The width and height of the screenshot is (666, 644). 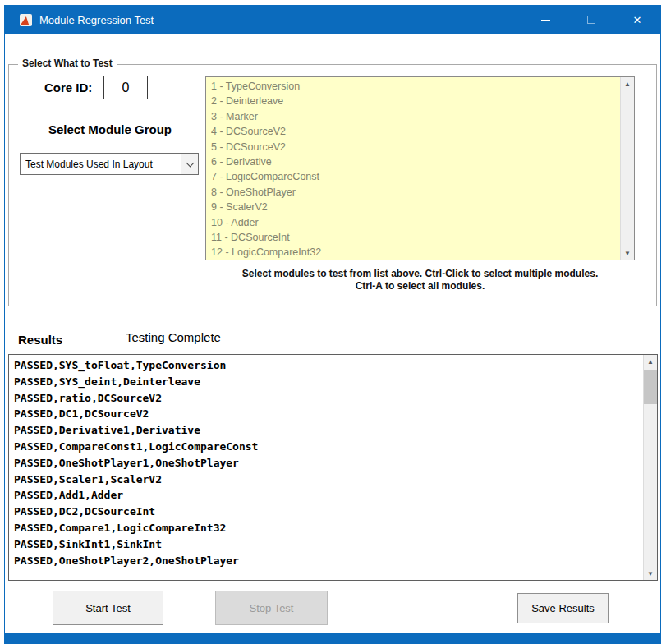 I want to click on dropdown-selected-value: Test Modules Used In Layout, so click(x=100, y=164).